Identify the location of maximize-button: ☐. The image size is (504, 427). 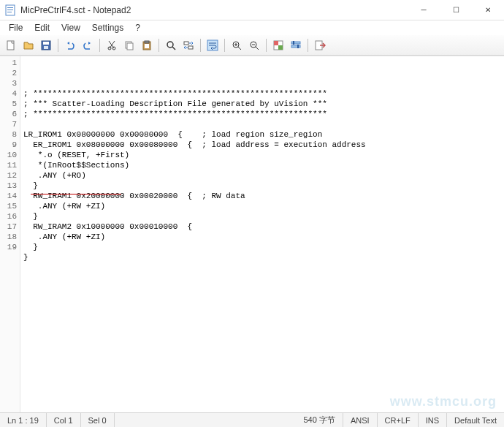
(456, 10).